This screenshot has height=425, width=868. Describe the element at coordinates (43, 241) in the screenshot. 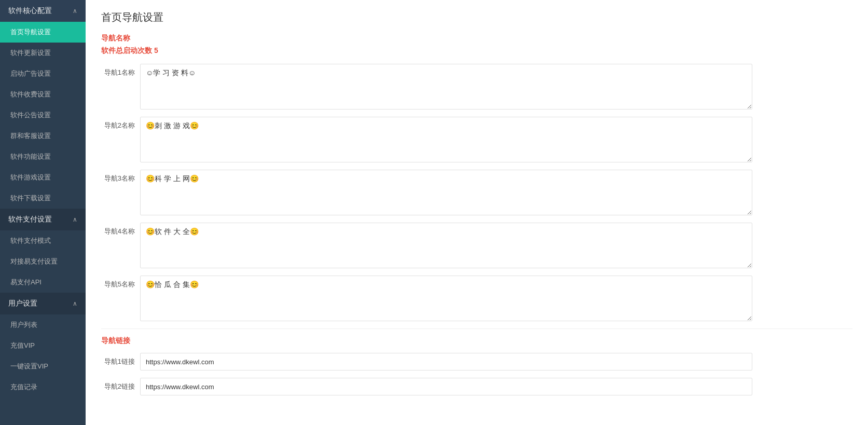

I see `sidebar-item-pay-mode: 软件支付模式` at that location.